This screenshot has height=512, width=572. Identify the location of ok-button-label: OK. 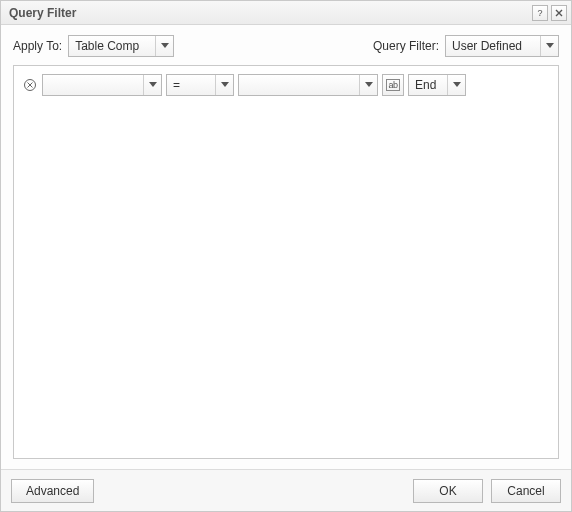
(448, 491).